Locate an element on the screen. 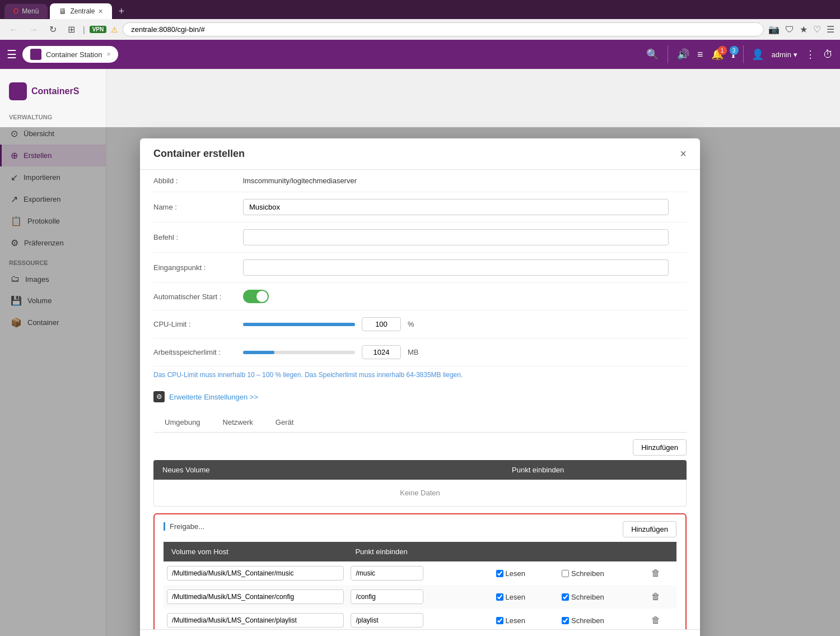 This screenshot has height=636, width=840. reload-button: ↻ is located at coordinates (53, 29).